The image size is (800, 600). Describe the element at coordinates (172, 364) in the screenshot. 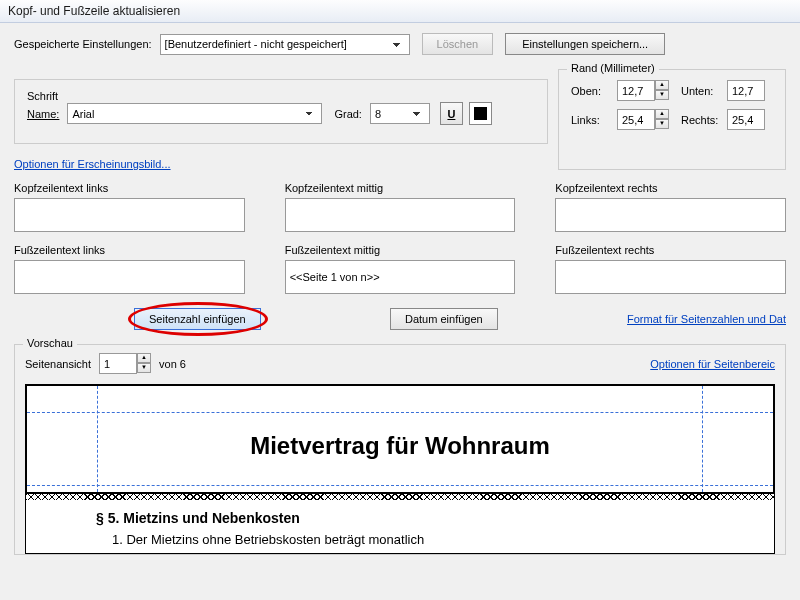

I see `pageview-of-label: von 6` at that location.